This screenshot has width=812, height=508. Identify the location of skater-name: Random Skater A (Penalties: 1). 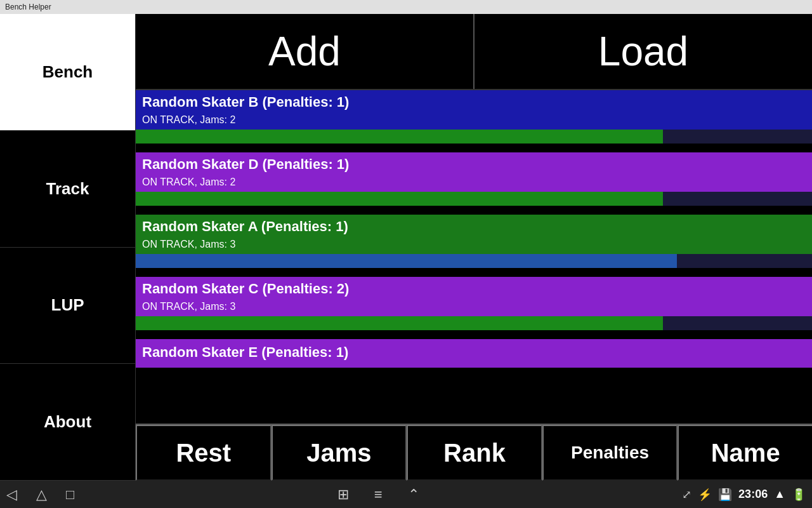
(474, 226).